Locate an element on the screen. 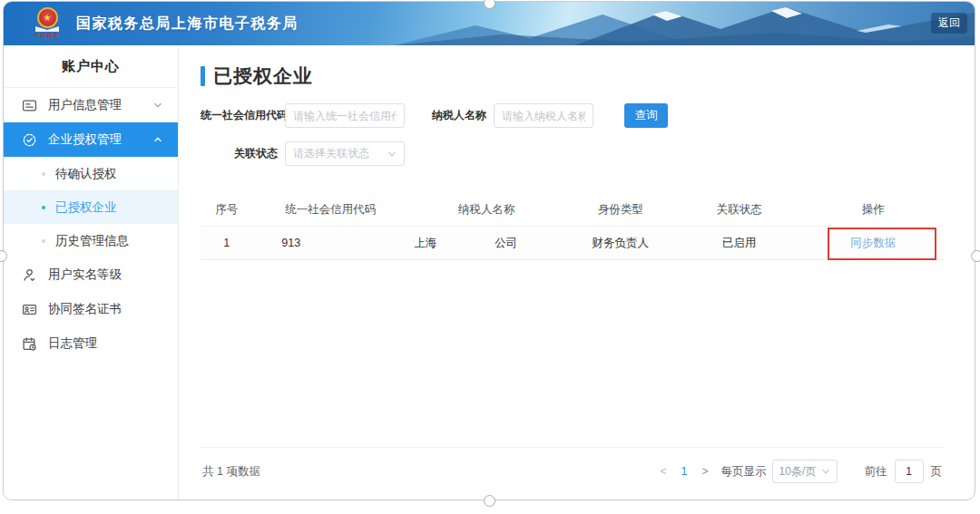 The height and width of the screenshot is (514, 980). sync-data-link: 同步数据 is located at coordinates (873, 243).